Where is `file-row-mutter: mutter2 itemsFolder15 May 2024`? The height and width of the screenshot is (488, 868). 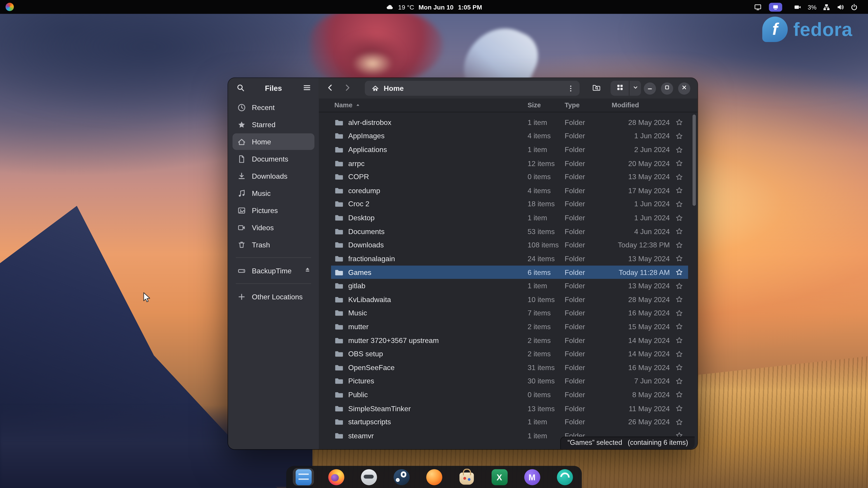 file-row-mutter: mutter2 itemsFolder15 May 2024 is located at coordinates (509, 327).